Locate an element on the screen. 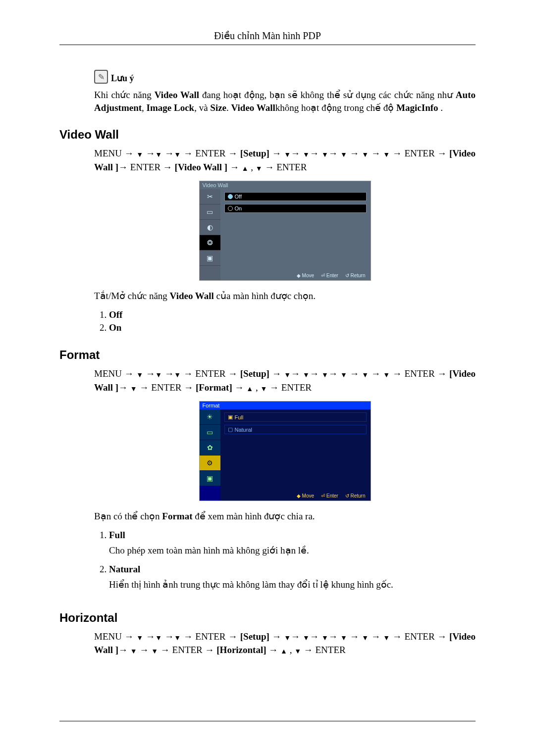  t: [Format] is located at coordinates (214, 387).